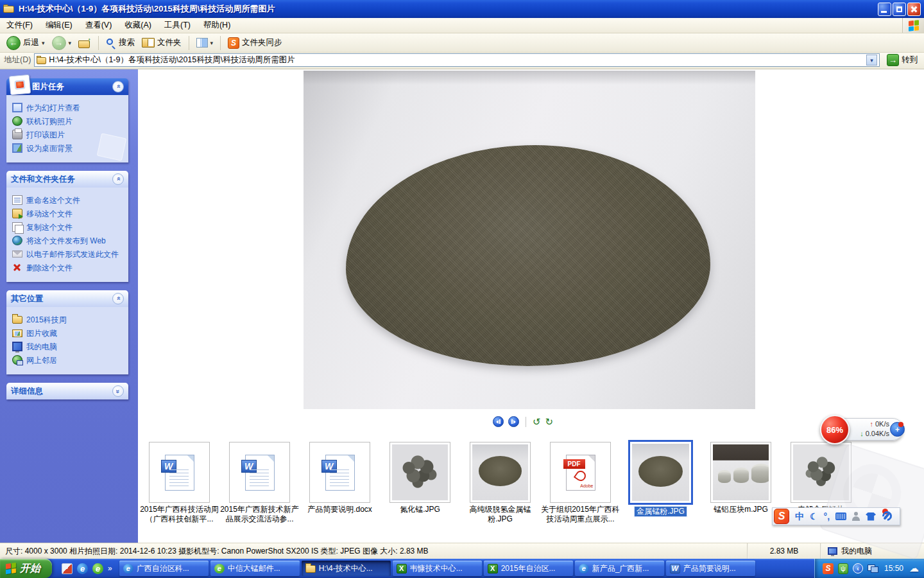 This screenshot has height=578, width=924. I want to click on other-places-header: 其它位置 », so click(67, 299).